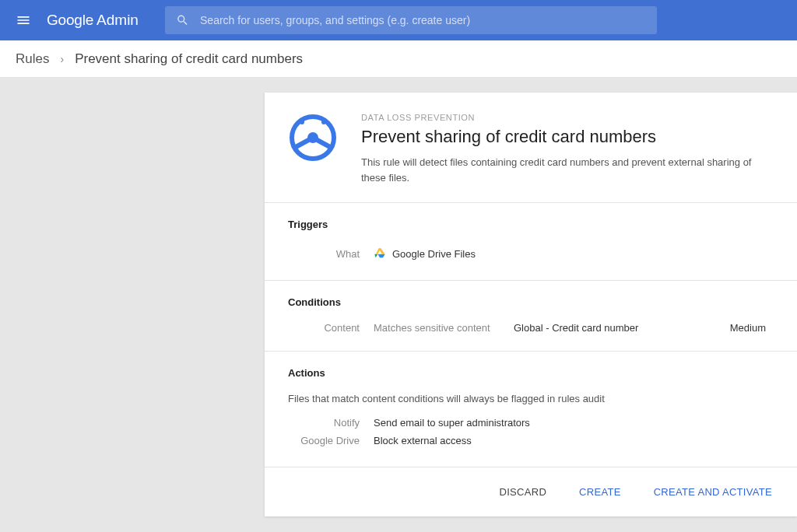  Describe the element at coordinates (23, 20) in the screenshot. I see `menu-button` at that location.